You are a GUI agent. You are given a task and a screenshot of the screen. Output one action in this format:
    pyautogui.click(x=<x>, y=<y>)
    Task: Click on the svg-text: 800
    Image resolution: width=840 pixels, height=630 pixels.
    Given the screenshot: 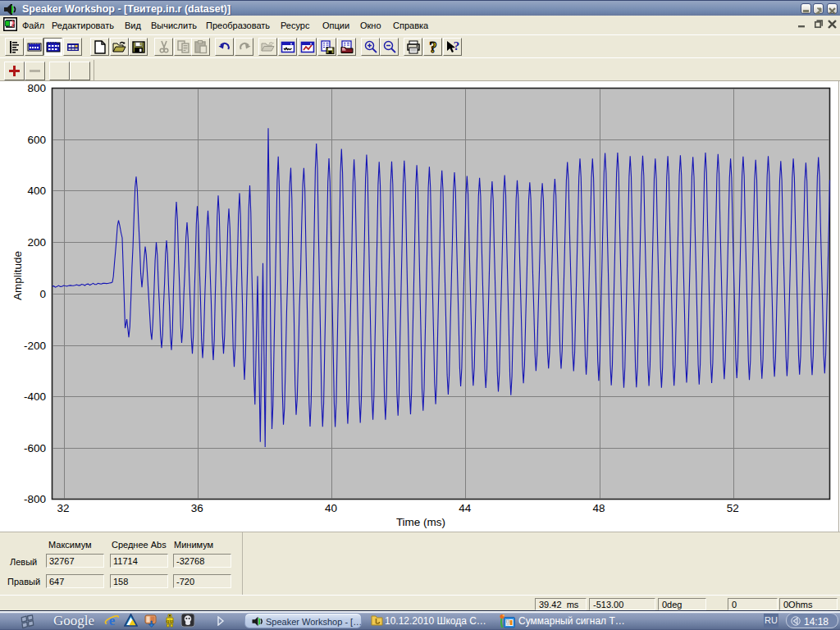 What is the action you would take?
    pyautogui.click(x=36, y=89)
    